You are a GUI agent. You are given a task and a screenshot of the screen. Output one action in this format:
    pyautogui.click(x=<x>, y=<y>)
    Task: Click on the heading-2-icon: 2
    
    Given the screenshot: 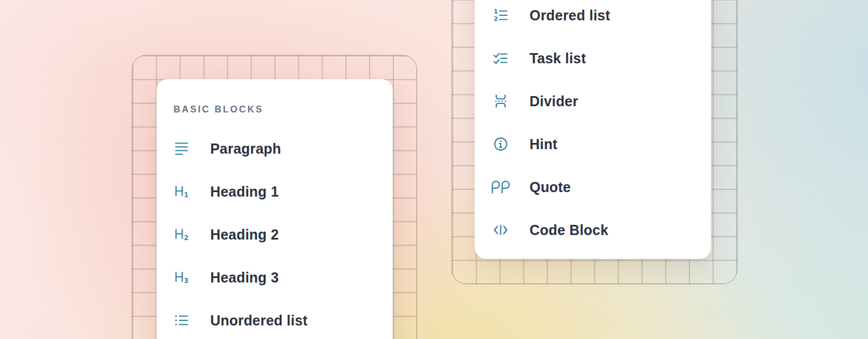 What is the action you would take?
    pyautogui.click(x=181, y=234)
    